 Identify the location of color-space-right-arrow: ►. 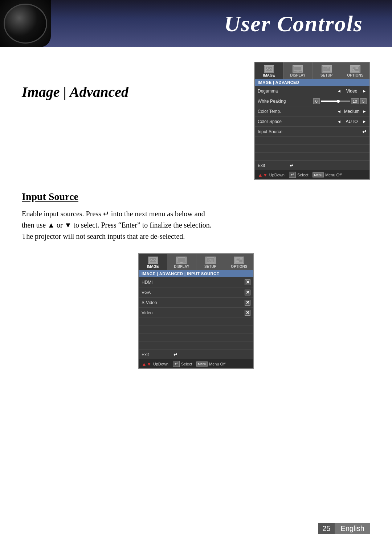
(364, 122).